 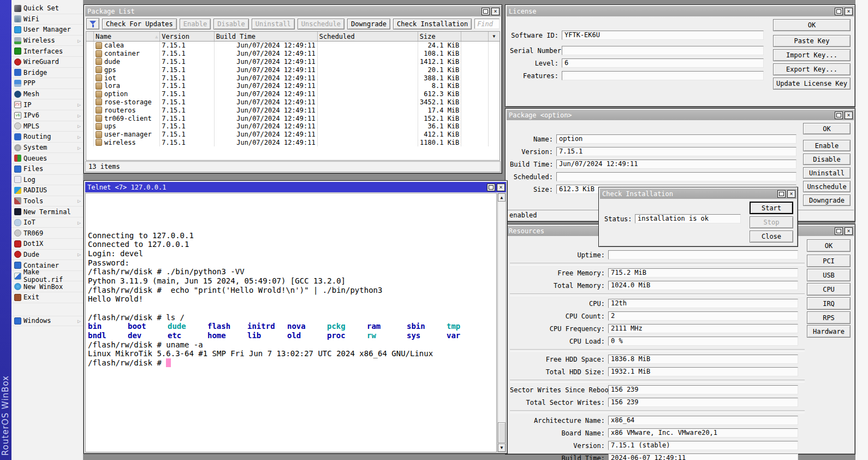 I want to click on field-value-scheduled, so click(x=676, y=177).